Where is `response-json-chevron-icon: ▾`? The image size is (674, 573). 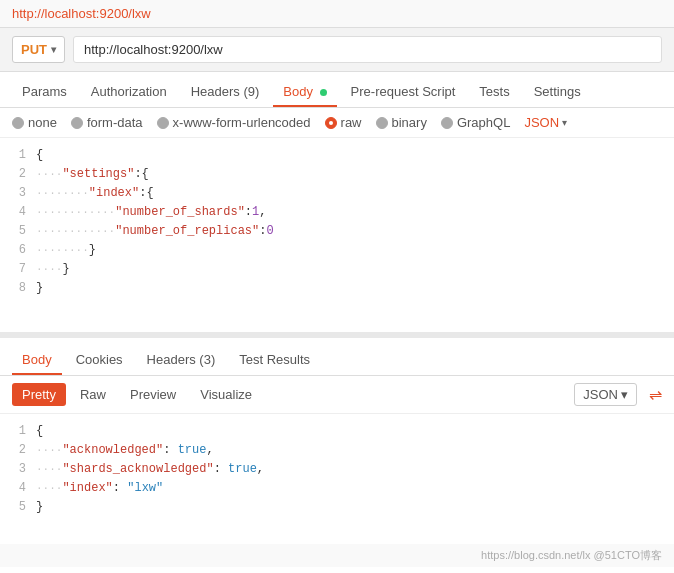 response-json-chevron-icon: ▾ is located at coordinates (624, 394).